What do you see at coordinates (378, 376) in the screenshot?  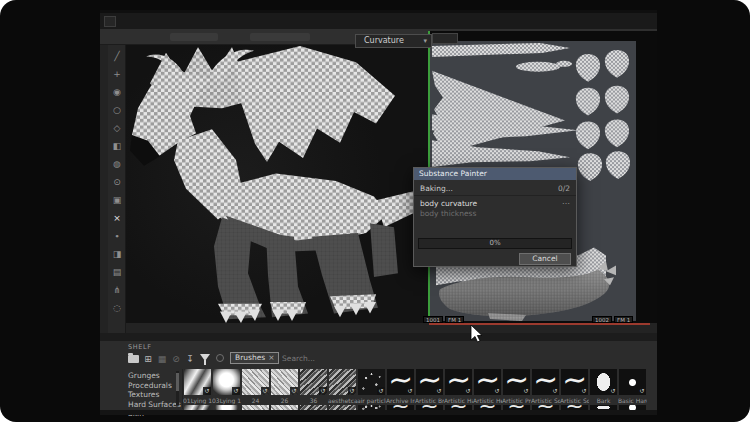 I see `shelf-panel: SHELF ⊞ ▦ ⊘ ↧ Brushes× Grunges Procedura…` at bounding box center [378, 376].